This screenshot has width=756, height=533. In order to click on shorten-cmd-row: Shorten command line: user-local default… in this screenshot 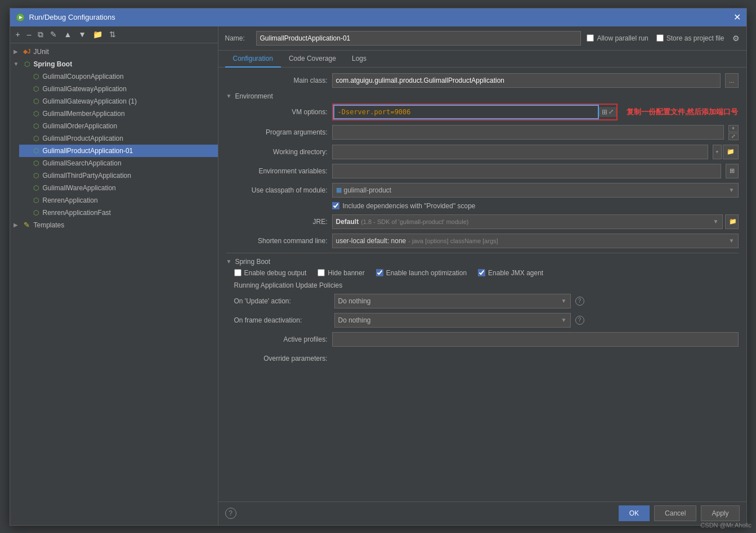, I will do `click(482, 241)`.